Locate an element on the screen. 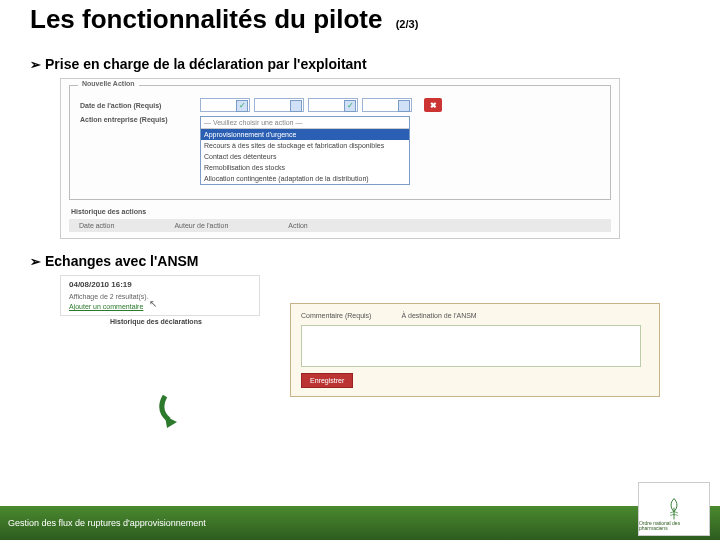  recipient-label: À destination de l'ANSM is located at coordinates (438, 316).